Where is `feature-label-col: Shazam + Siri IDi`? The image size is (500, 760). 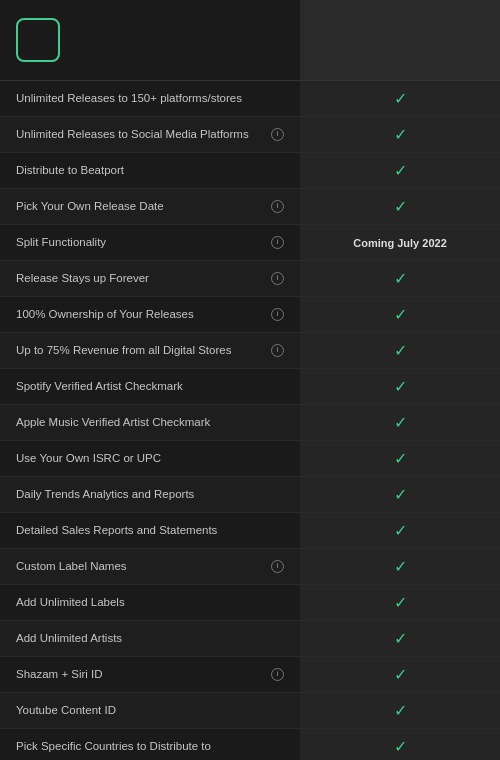 feature-label-col: Shazam + Siri IDi is located at coordinates (150, 674).